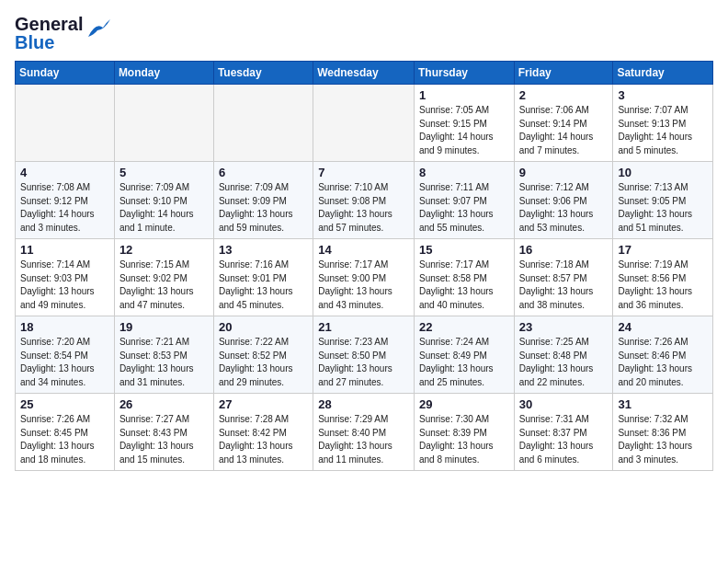  What do you see at coordinates (164, 405) in the screenshot?
I see `day-number: 26` at bounding box center [164, 405].